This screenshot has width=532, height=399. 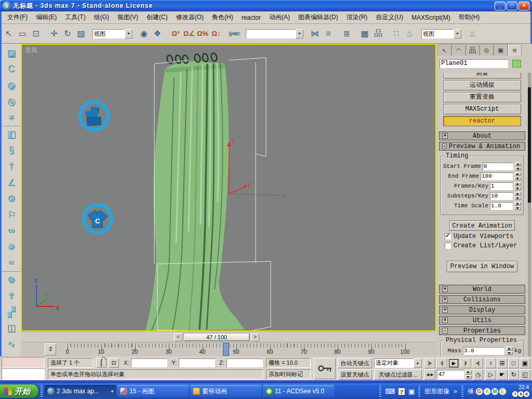 I want to click on menu-tools: 工具(T), so click(x=75, y=18).